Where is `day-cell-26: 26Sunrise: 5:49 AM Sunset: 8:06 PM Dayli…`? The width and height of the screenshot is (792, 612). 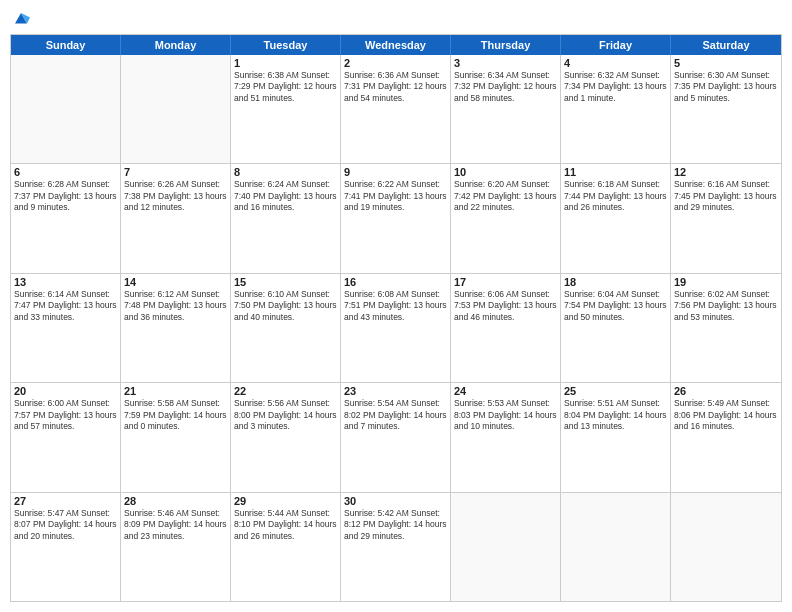 day-cell-26: 26Sunrise: 5:49 AM Sunset: 8:06 PM Dayli… is located at coordinates (726, 437).